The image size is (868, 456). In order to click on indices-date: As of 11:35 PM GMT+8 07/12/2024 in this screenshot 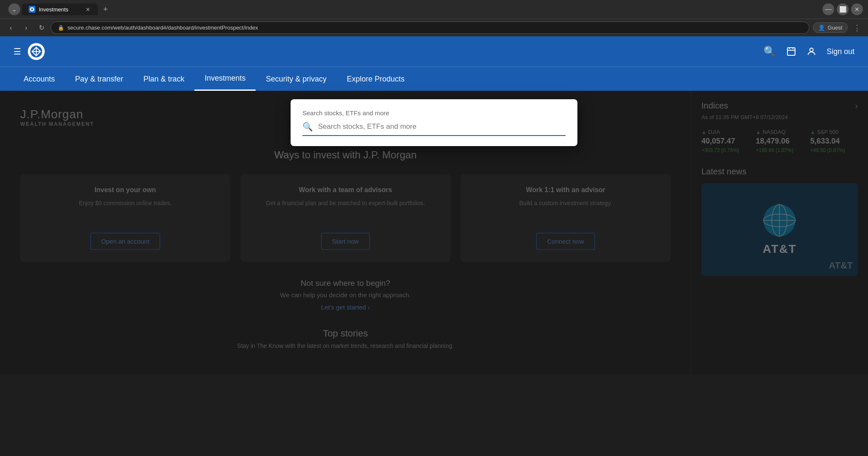, I will do `click(779, 117)`.